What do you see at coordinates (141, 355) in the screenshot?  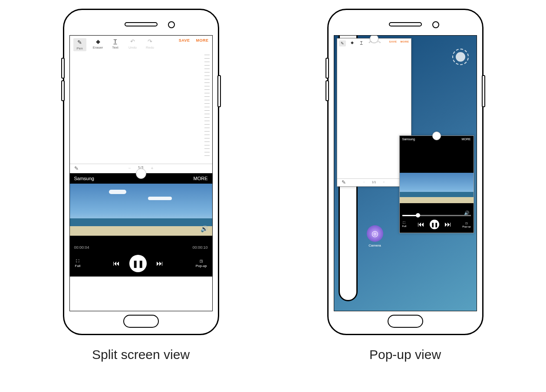 I see `caption-split: Split screen view` at bounding box center [141, 355].